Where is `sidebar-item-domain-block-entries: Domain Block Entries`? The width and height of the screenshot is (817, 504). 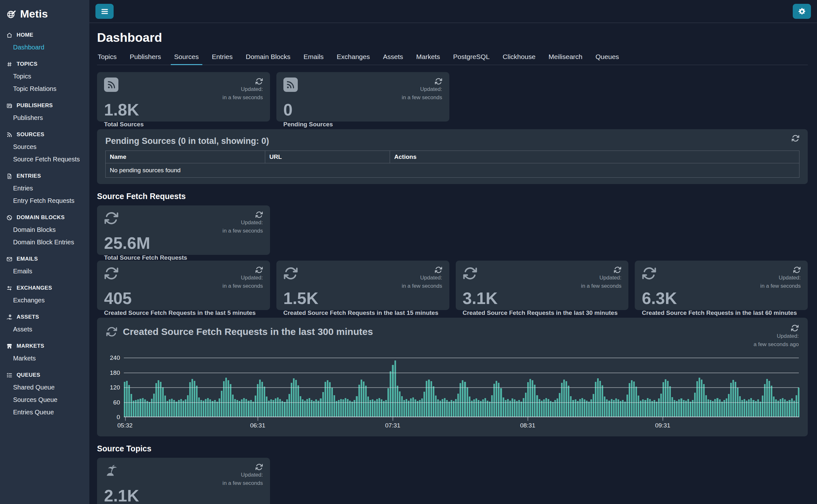 sidebar-item-domain-block-entries: Domain Block Entries is located at coordinates (45, 242).